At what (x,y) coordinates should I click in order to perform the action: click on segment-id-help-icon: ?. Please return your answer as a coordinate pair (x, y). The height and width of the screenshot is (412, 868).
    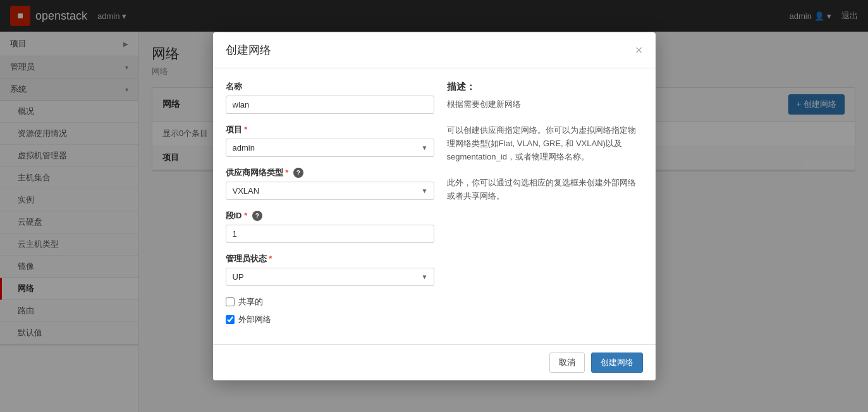
    Looking at the image, I should click on (257, 216).